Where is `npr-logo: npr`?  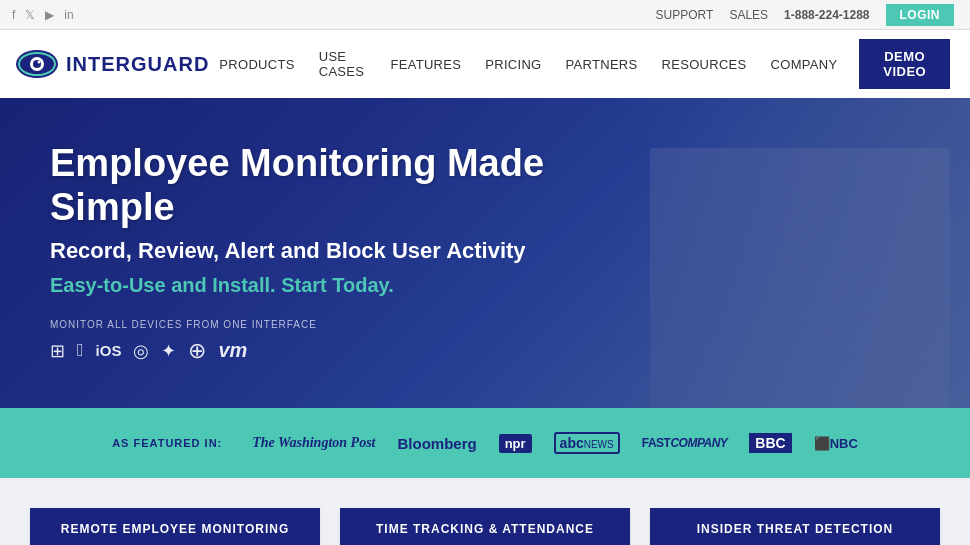
npr-logo: npr is located at coordinates (516, 444).